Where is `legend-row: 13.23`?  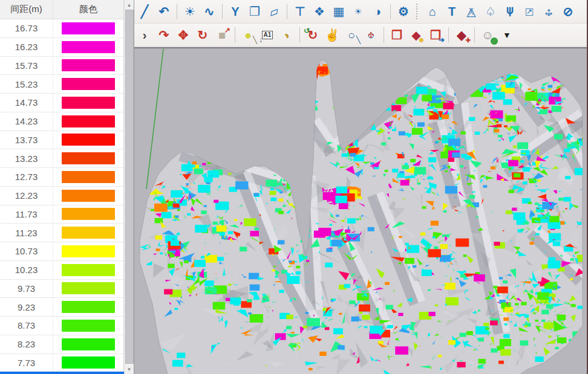
legend-row: 13.23 is located at coordinates (62, 158).